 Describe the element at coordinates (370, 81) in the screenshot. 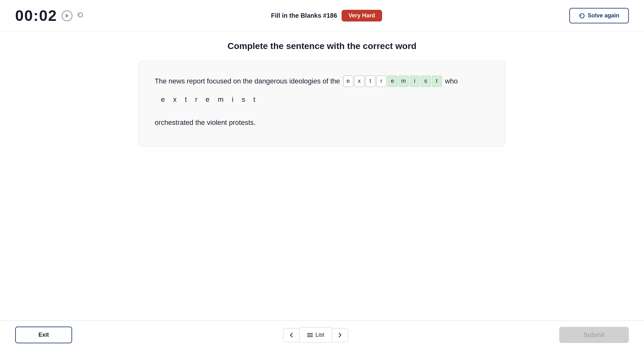

I see `letter-box-t1: t` at that location.